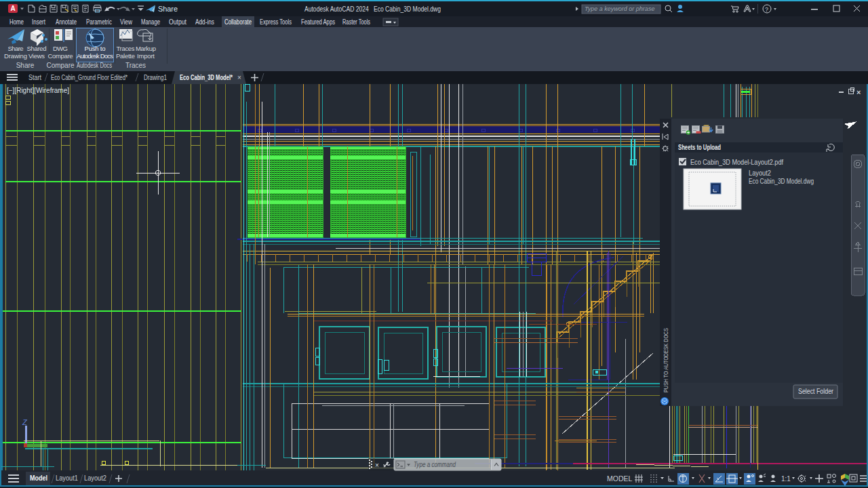  I want to click on svg-text: Z, so click(24, 422).